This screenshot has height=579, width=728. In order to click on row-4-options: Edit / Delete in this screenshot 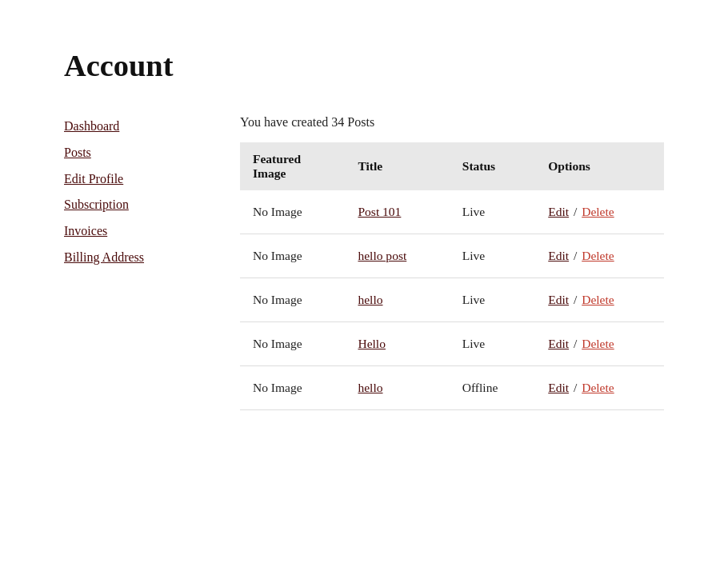, I will do `click(600, 389)`.